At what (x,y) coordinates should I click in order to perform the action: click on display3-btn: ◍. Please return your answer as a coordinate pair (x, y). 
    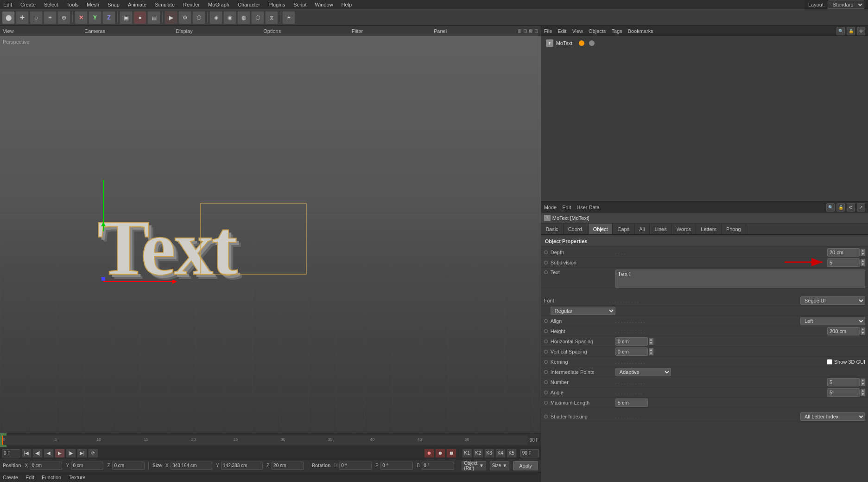
    Looking at the image, I should click on (244, 18).